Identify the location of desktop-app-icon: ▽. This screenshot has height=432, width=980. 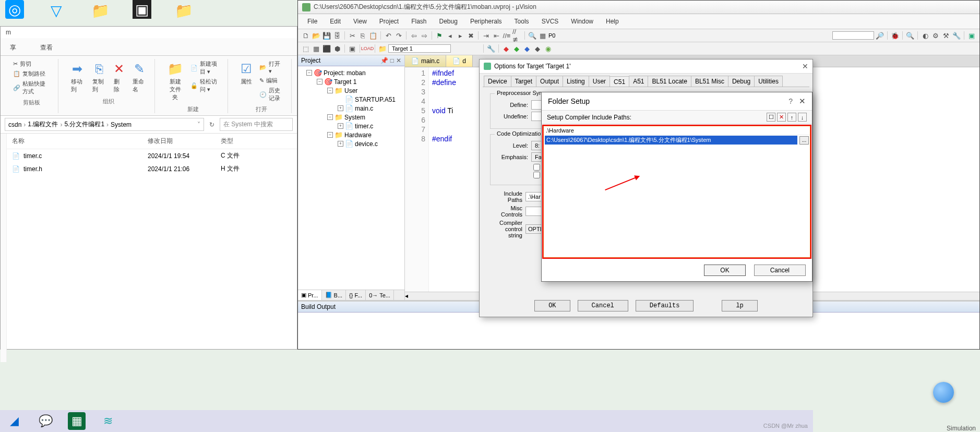
(56, 10).